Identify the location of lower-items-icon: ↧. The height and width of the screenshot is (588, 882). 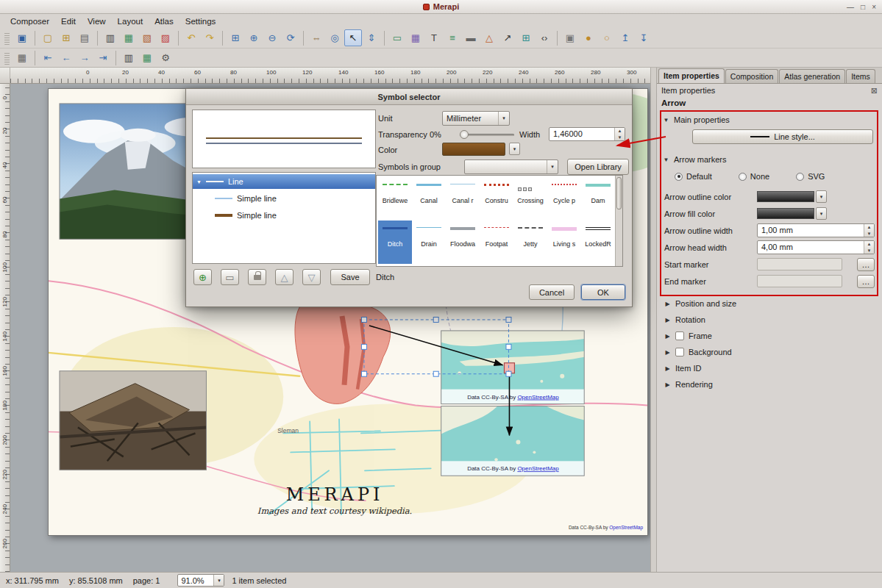
(644, 38).